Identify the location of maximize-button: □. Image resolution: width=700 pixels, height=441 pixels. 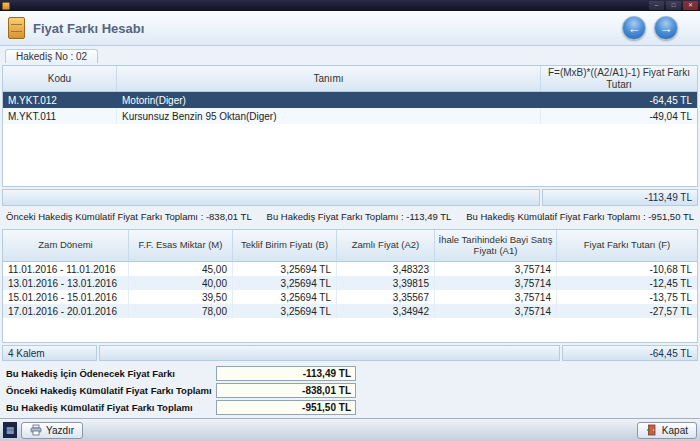
(674, 6).